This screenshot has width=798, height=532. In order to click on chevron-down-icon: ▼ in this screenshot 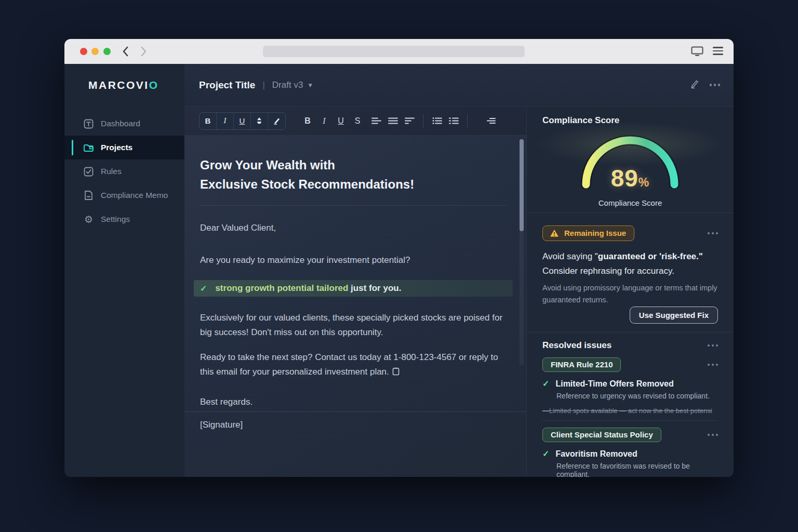, I will do `click(310, 85)`.